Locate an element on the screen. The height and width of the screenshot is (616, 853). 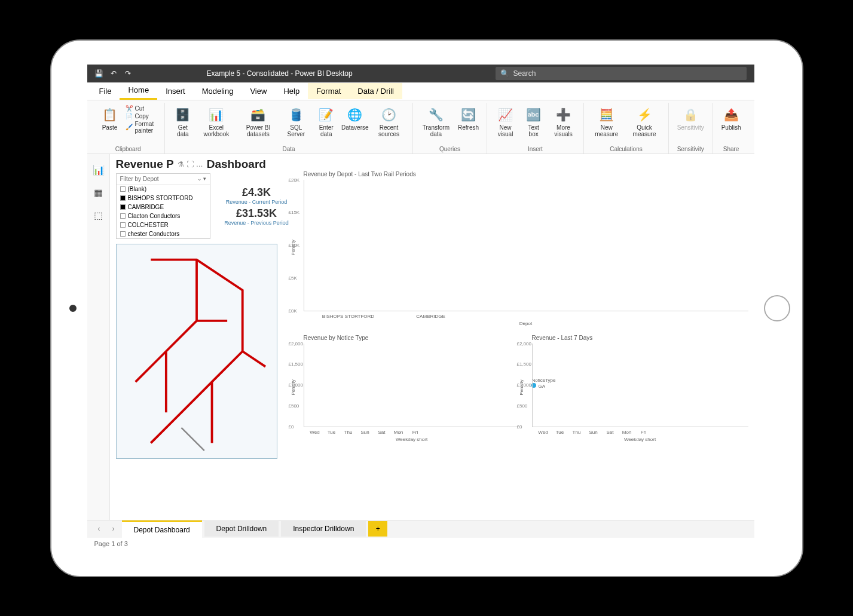
sensitivity-icon: 🔒 is located at coordinates (690, 115).